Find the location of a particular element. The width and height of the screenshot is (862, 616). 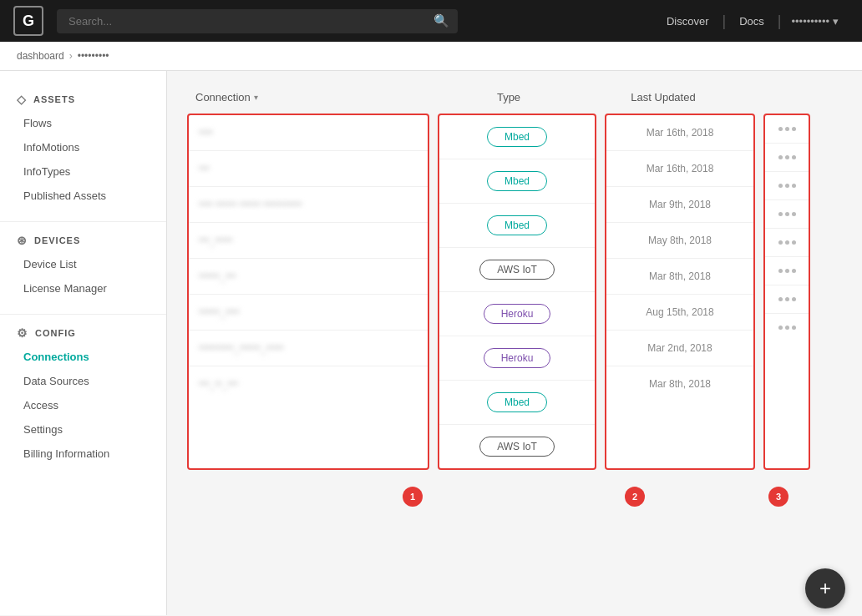

assets-label: ASSETS is located at coordinates (54, 99).